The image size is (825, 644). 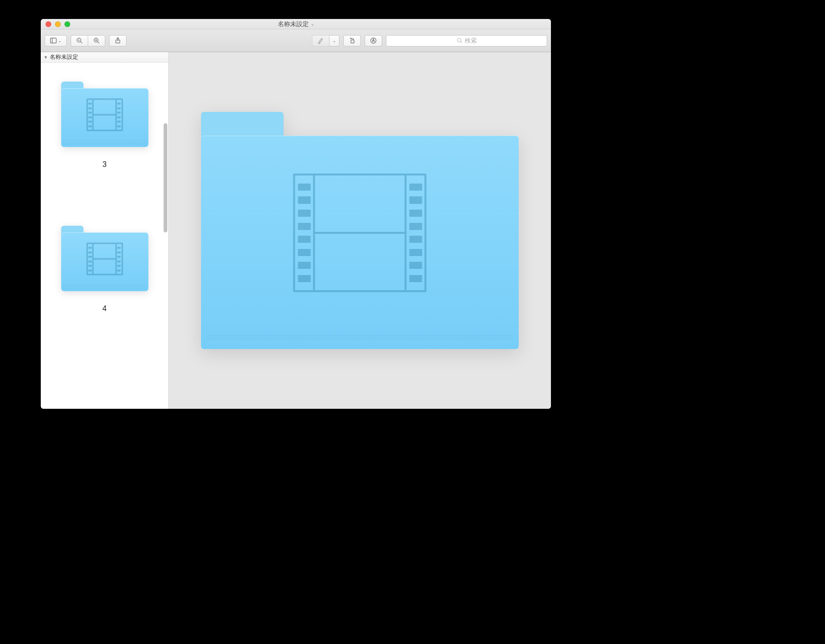 I want to click on markup-icon, so click(x=374, y=41).